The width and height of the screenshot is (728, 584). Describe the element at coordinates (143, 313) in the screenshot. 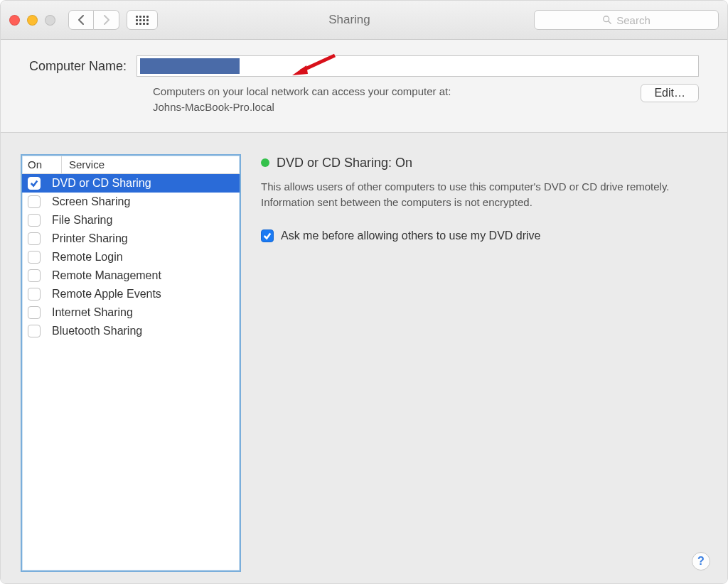

I see `service-label: Internet Sharing` at that location.